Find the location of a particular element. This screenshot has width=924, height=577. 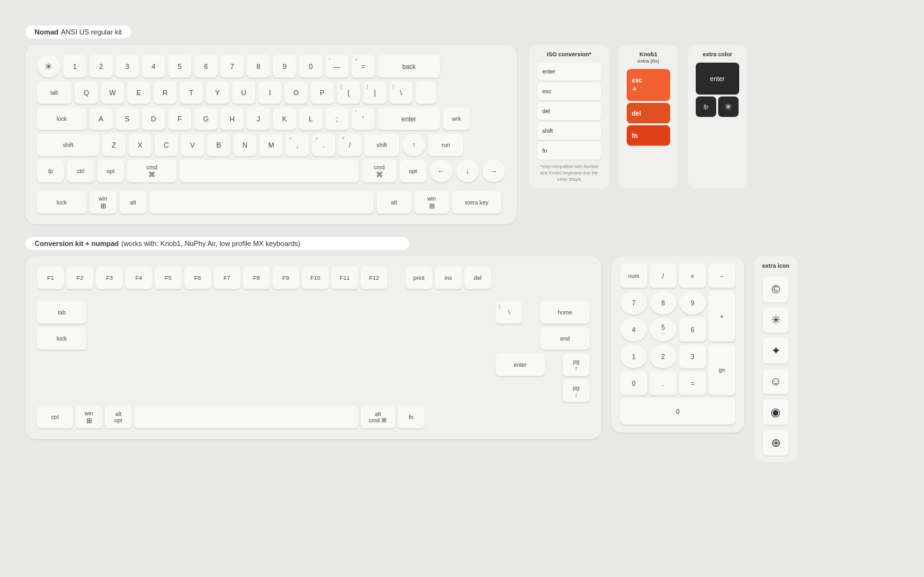

knob1-key-del: del is located at coordinates (648, 113).